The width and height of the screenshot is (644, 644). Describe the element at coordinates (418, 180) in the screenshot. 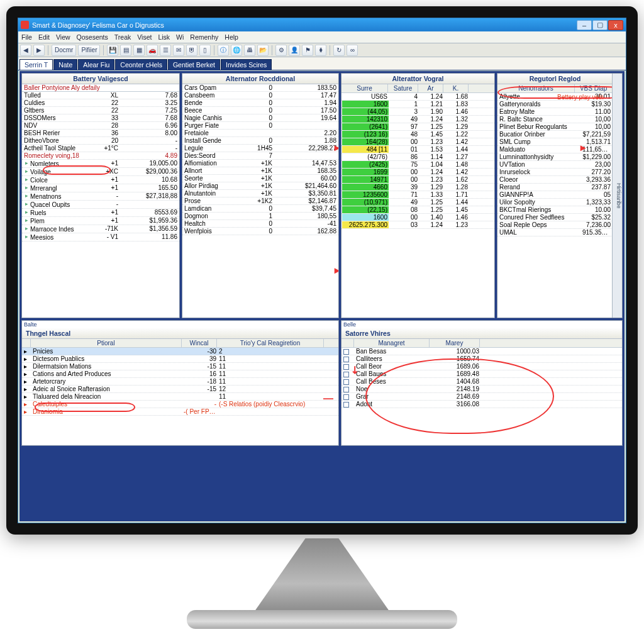

I see `table-row: 14971001.231.62` at that location.